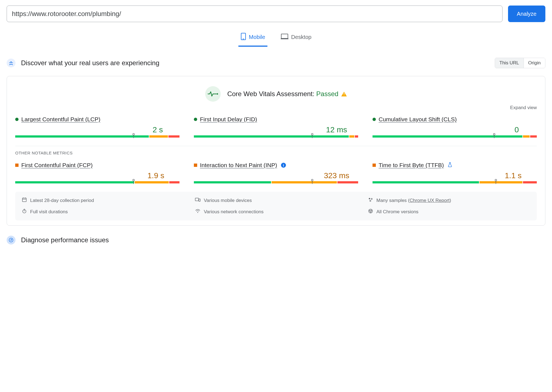 The height and width of the screenshot is (392, 552). I want to click on desktop-icon, so click(285, 37).